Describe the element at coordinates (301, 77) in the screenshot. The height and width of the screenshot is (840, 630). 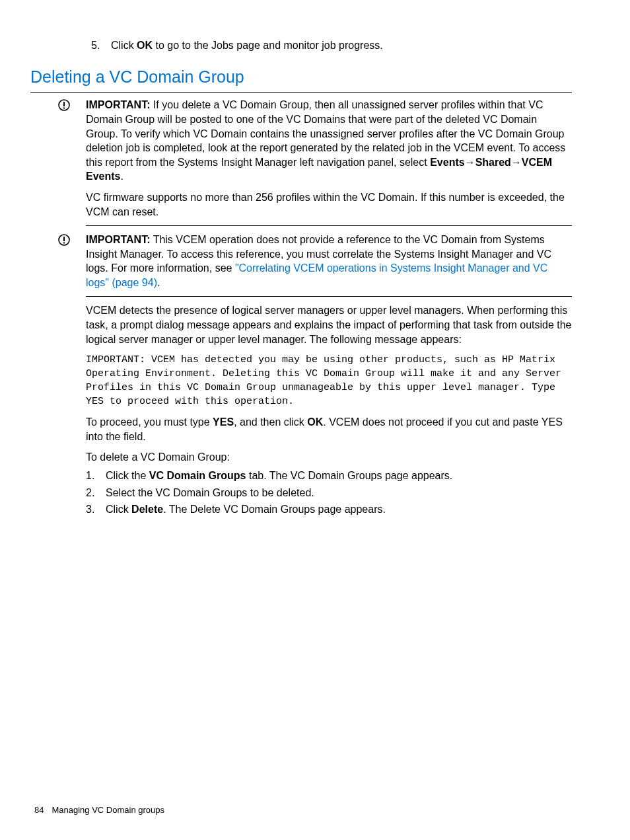
I see `section-heading: Deleting a VC Domain Group` at that location.